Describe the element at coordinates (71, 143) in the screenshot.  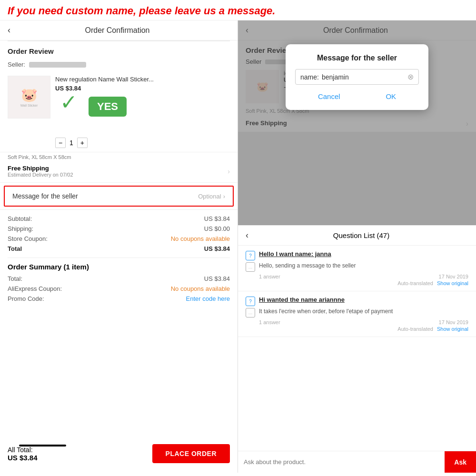
I see `qty-value: 1` at that location.